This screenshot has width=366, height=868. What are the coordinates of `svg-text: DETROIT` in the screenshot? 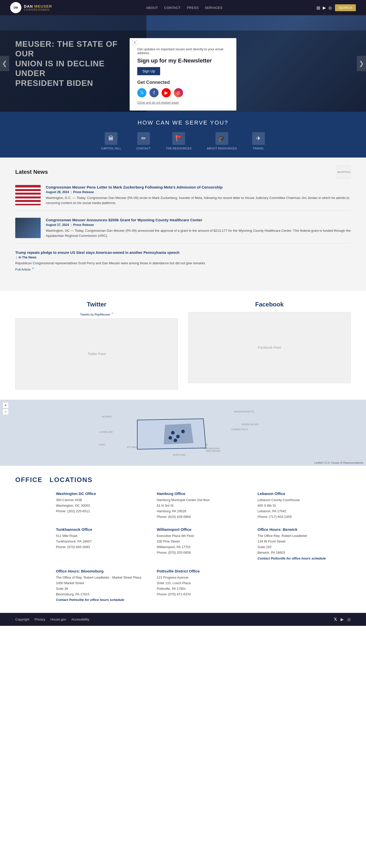 It's located at (107, 416).